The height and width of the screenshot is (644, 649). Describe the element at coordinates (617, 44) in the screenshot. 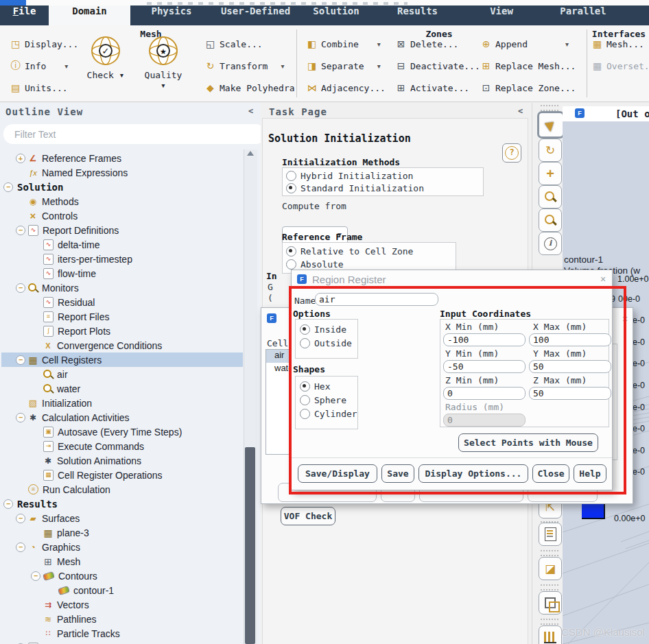

I see `interfaces-mesh-button: ▦ Mesh...` at that location.